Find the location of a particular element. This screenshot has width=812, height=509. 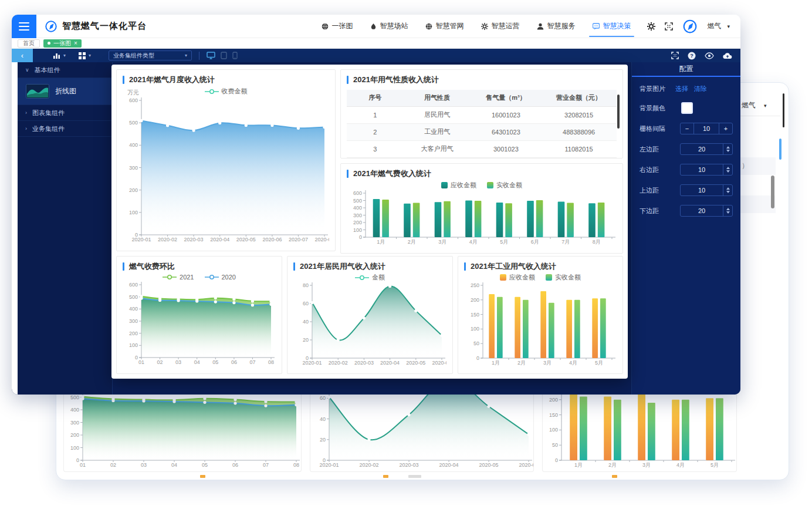

widget-grid-icon is located at coordinates (82, 56).